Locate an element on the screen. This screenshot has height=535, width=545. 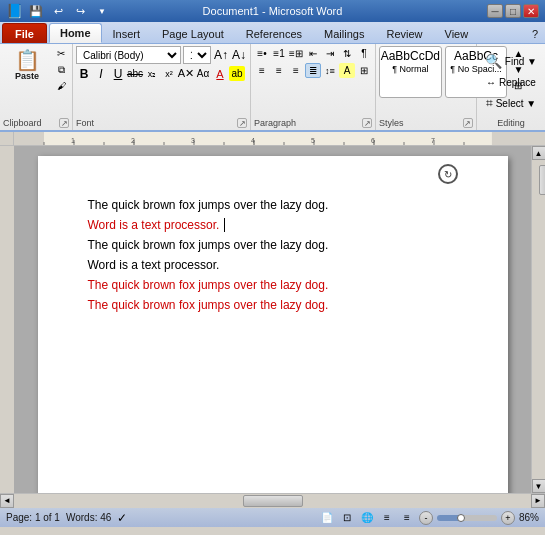
bold-button: B is located at coordinates (84, 74).